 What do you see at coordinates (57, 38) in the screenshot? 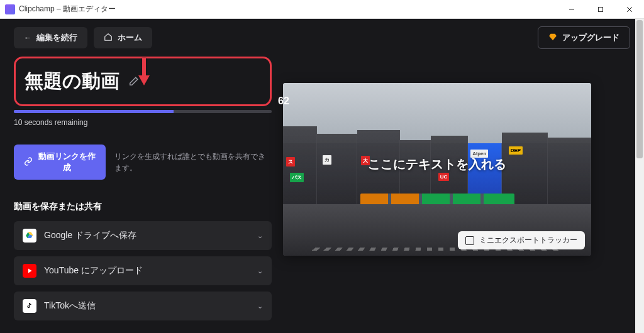
I see `continue-editing-label: 編集を続行` at bounding box center [57, 38].